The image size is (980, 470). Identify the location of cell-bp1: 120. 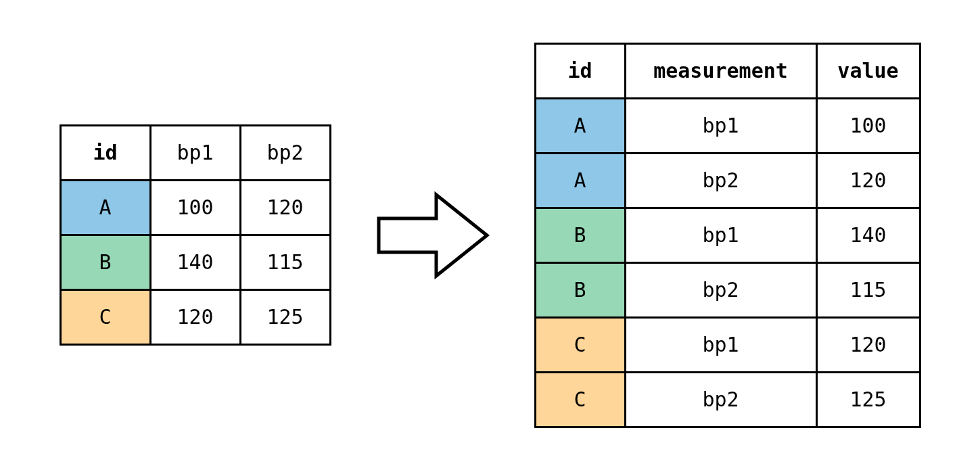
(195, 318).